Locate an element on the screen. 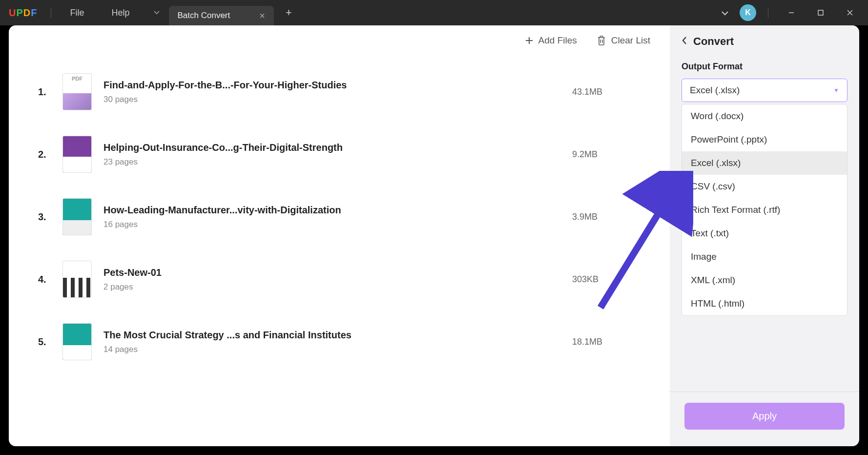  file-number: 3. is located at coordinates (50, 217).